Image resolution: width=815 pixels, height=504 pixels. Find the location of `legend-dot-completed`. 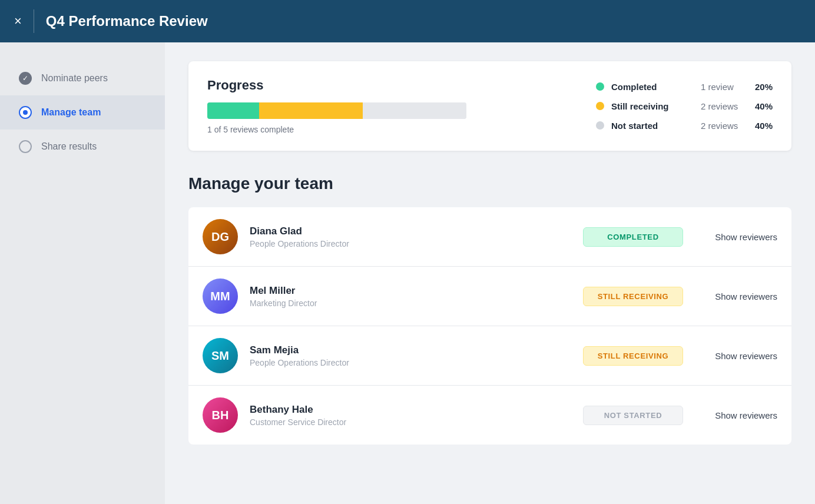

legend-dot-completed is located at coordinates (600, 87).